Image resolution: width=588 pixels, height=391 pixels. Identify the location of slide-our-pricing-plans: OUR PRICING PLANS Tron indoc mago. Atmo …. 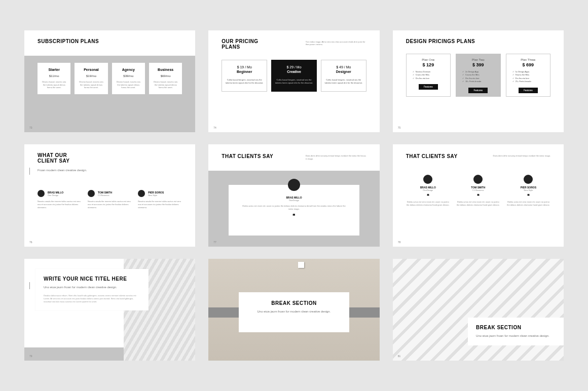
(294, 81).